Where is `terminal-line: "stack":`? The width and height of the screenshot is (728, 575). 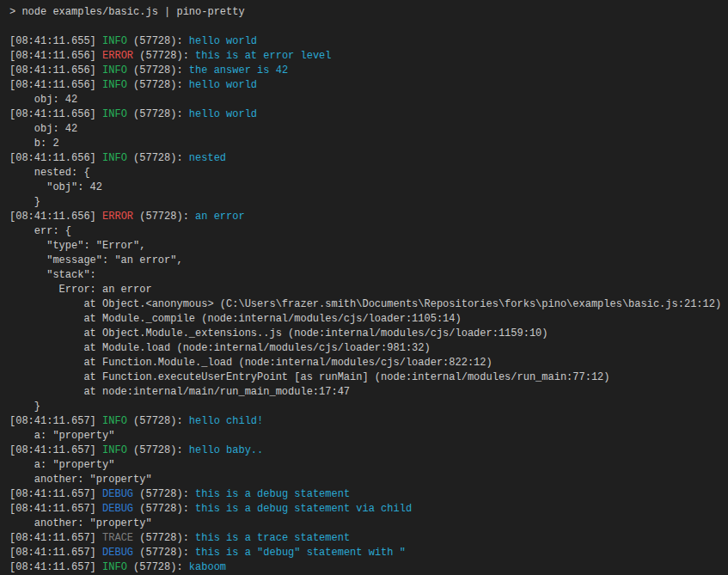
terminal-line: "stack": is located at coordinates (369, 275).